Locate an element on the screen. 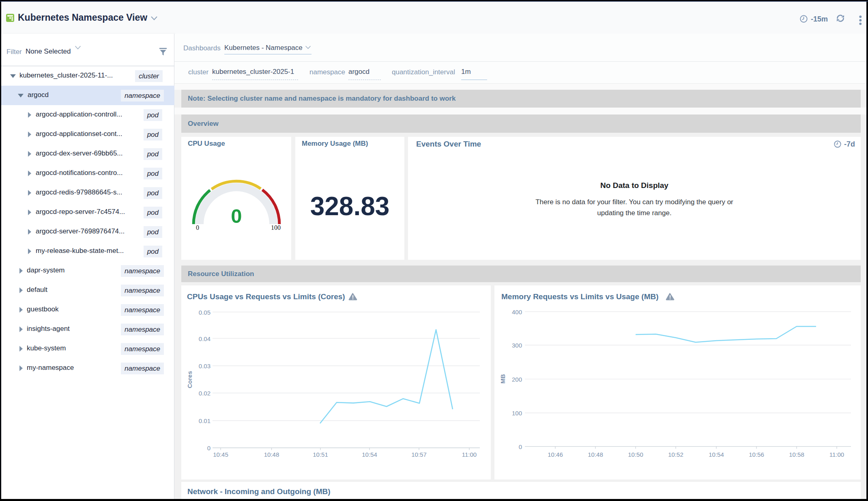 This screenshot has width=868, height=501. svg-text: 10:45 is located at coordinates (221, 455).